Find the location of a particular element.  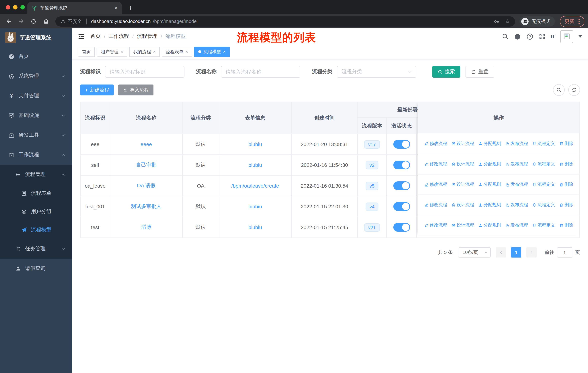

home-button is located at coordinates (46, 21).